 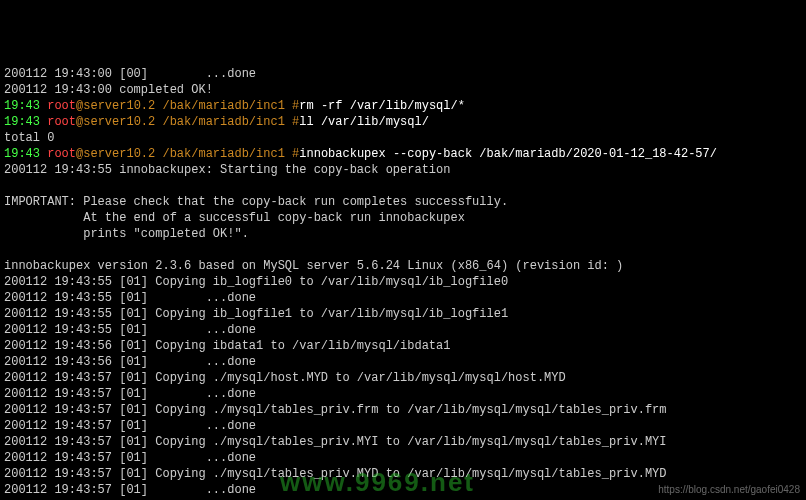 What do you see at coordinates (256, 282) in the screenshot?
I see `terminal-segment: 200112 19:43:55 [01] Copying ib_logfile0…` at bounding box center [256, 282].